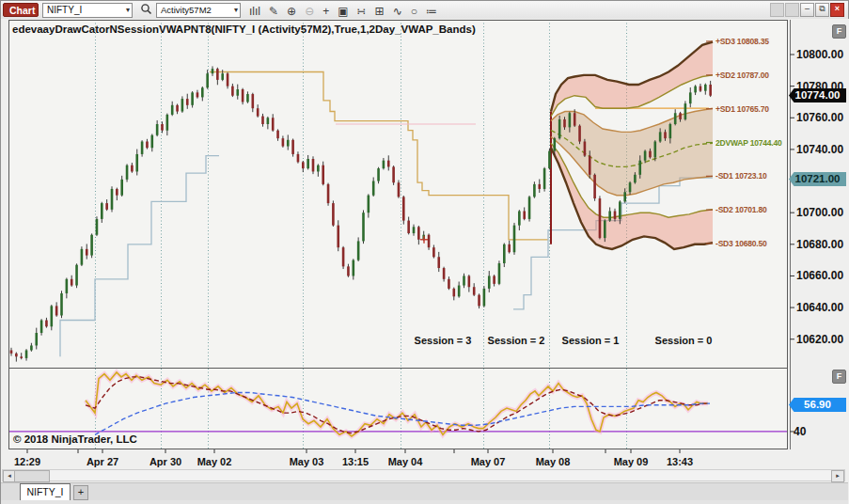 Image resolution: width=849 pixels, height=504 pixels. I want to click on scroll-right-button: ▸, so click(838, 476).